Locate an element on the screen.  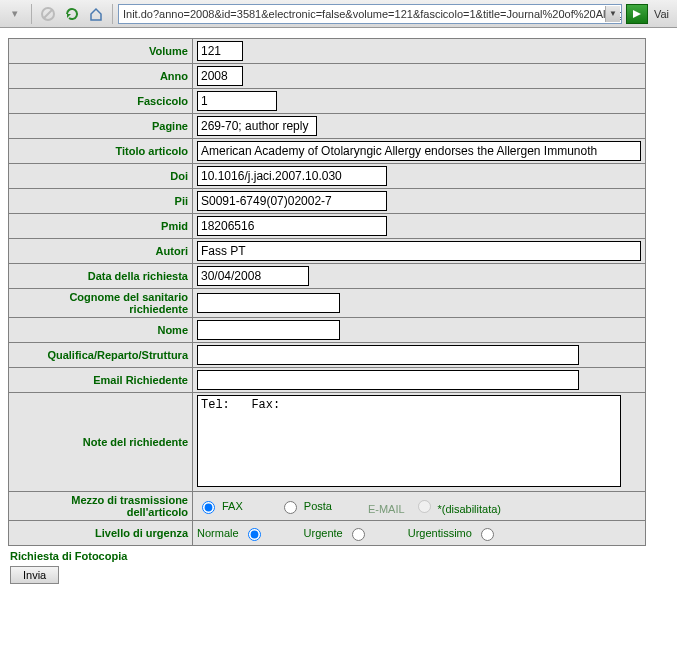
label-note: Note del richiedente is located at coordinates (101, 442).